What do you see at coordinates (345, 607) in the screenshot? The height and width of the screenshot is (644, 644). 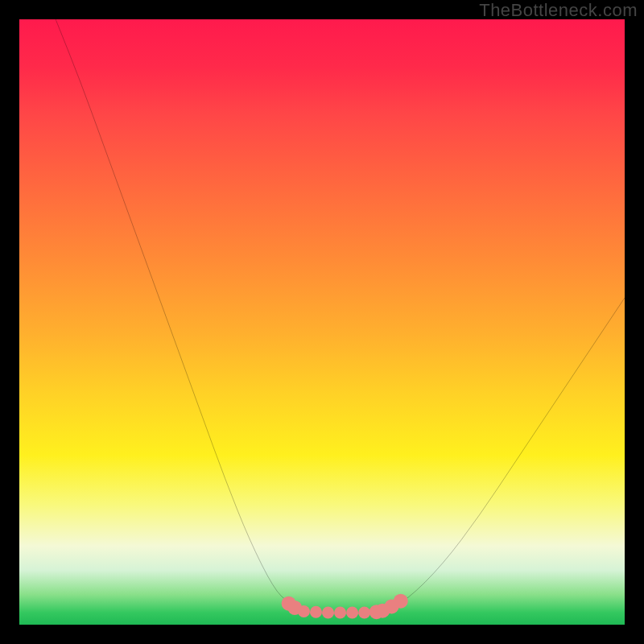 I see `marker-group` at bounding box center [345, 607].